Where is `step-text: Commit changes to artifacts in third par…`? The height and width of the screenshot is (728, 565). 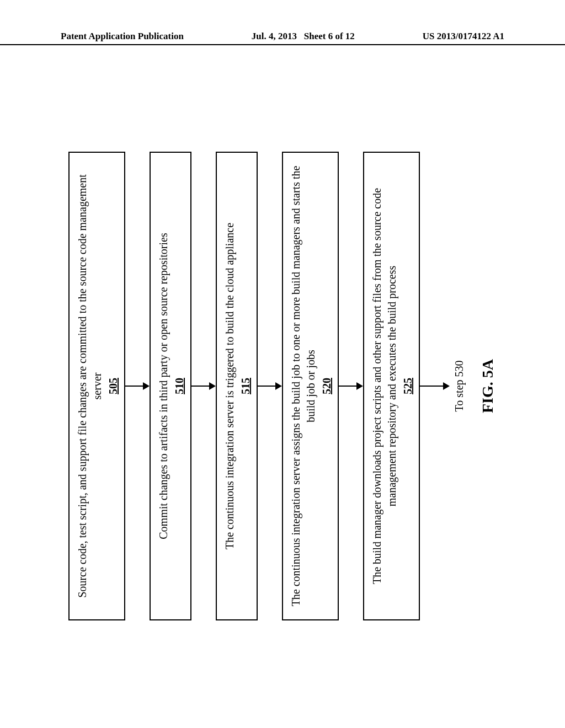 step-text: Commit changes to artifacts in third par… is located at coordinates (163, 386).